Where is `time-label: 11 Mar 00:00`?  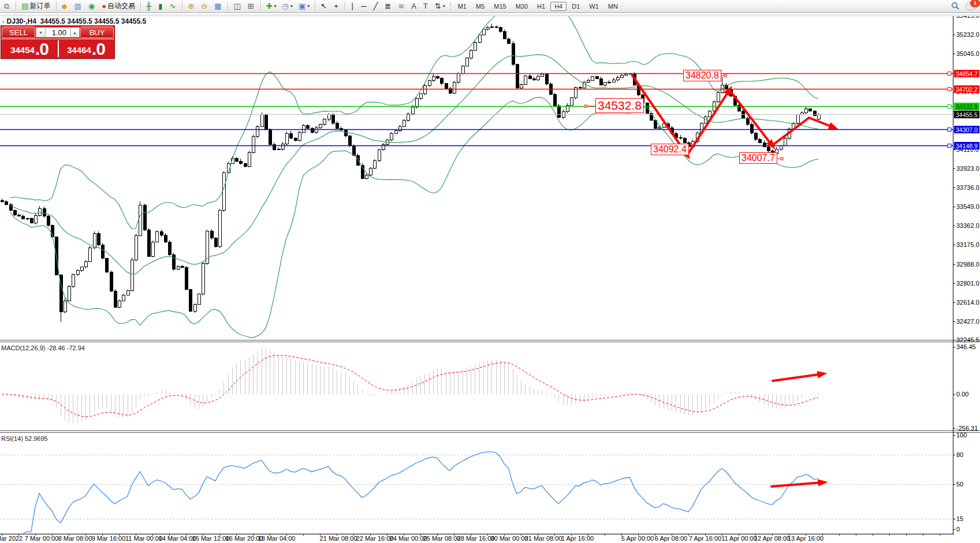 time-label: 11 Mar 00:00 is located at coordinates (144, 538).